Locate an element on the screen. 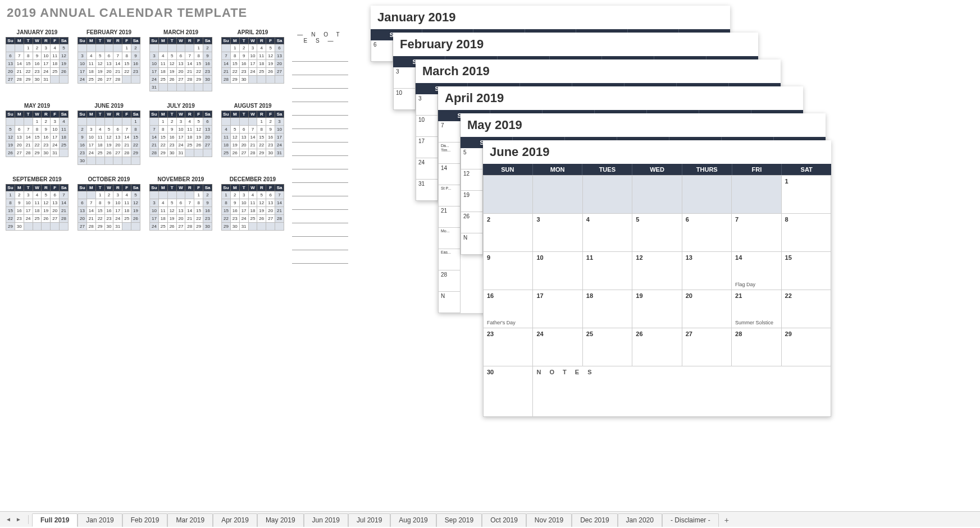  sheet-tab: Jul 2019 is located at coordinates (370, 520).